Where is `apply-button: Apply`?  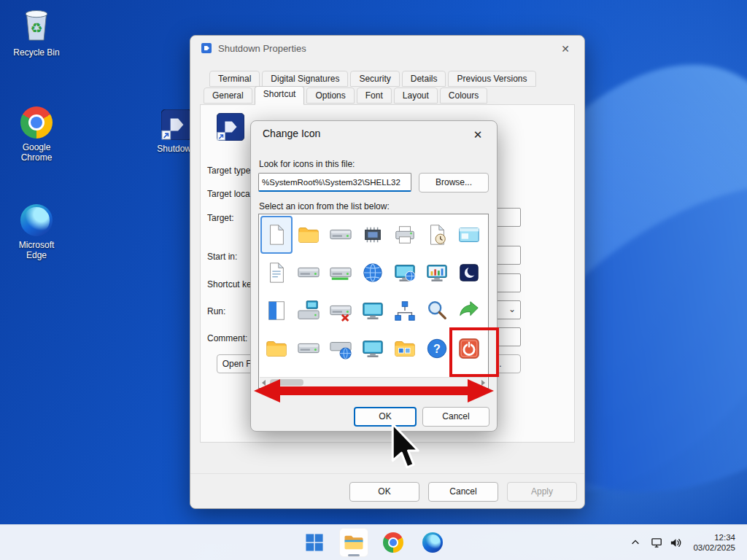 apply-button: Apply is located at coordinates (542, 491).